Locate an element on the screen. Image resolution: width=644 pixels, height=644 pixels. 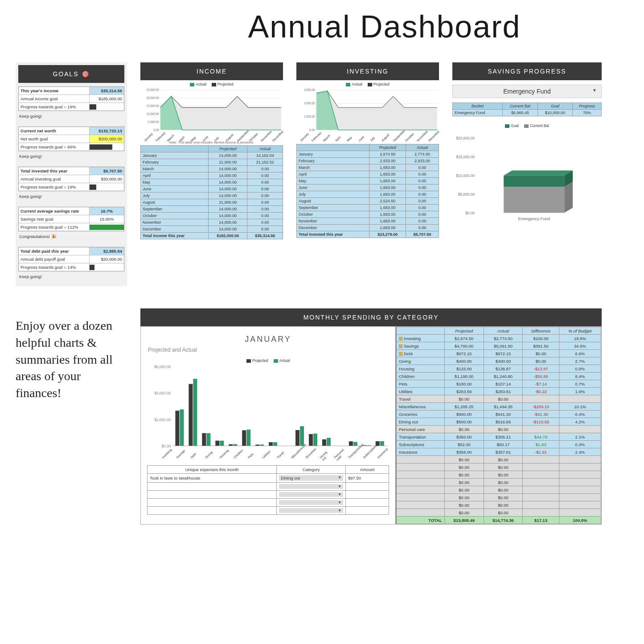
income-chart: 0.005,000.0010,000.0015,000.0020,000.002… is located at coordinates (212, 112).